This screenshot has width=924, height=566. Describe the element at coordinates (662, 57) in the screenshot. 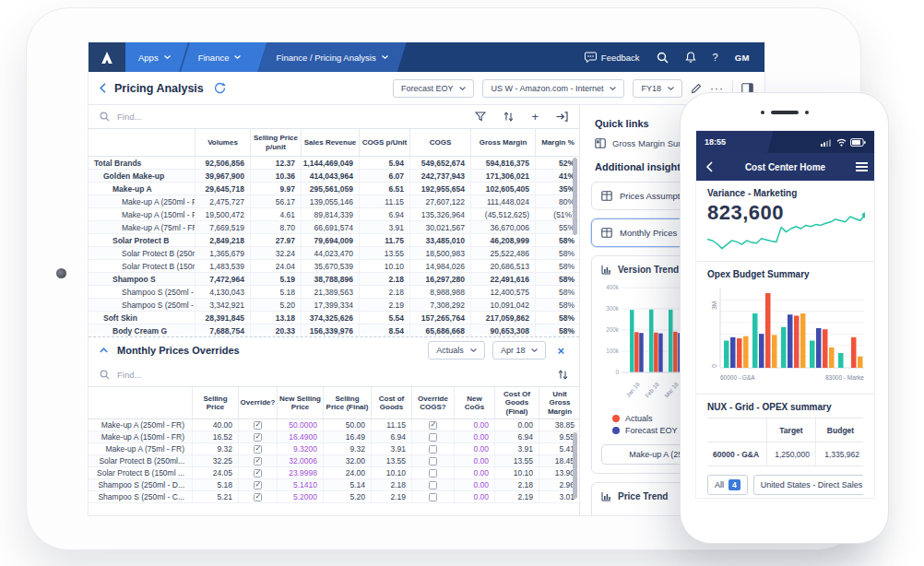

I see `search-icon` at that location.